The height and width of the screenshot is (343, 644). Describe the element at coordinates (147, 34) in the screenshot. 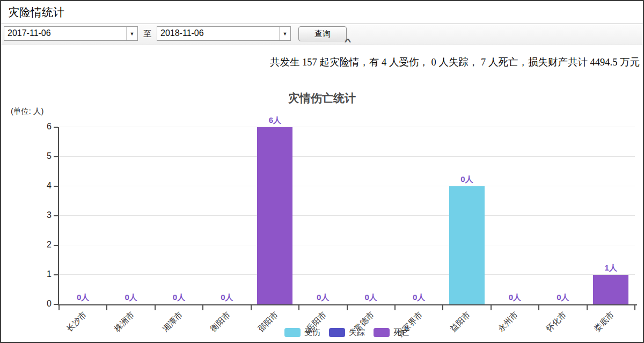

I see `date-range-to-label: 至` at that location.